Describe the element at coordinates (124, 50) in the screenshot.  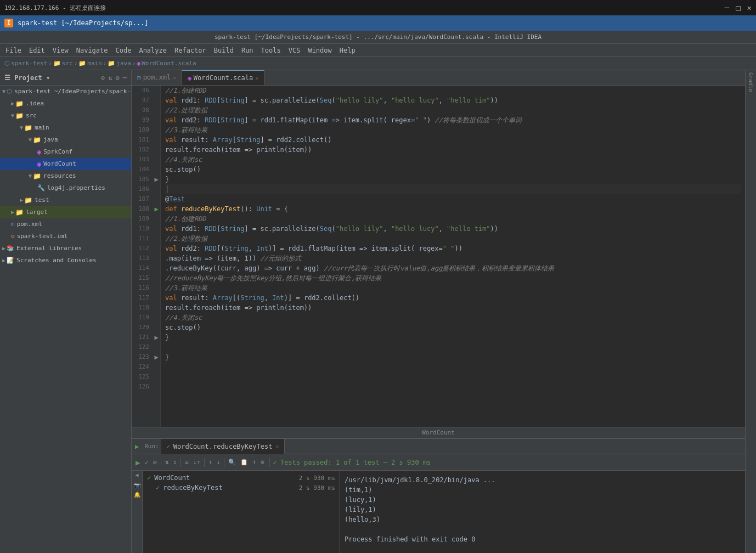
I see `menu-code: Code` at that location.